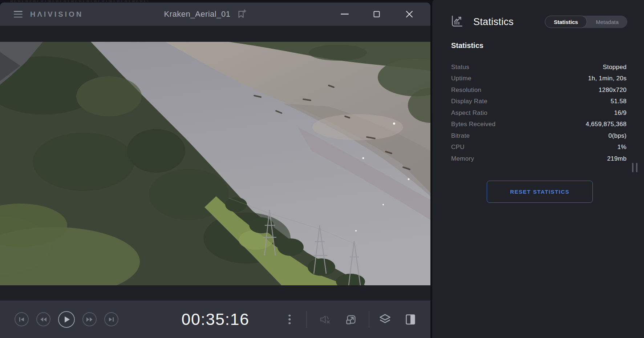  I want to click on stat-value: 51.58, so click(619, 101).